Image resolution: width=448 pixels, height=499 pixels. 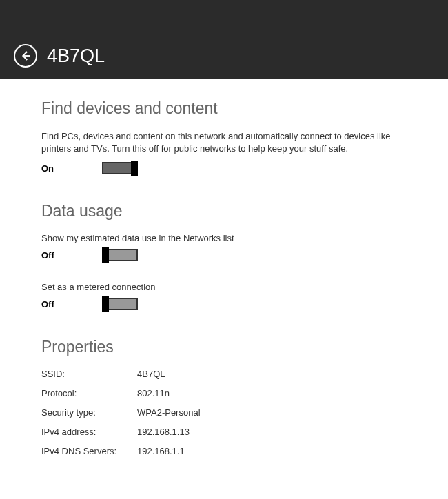 I want to click on property-row: Protocol: 802.11n, so click(x=224, y=393).